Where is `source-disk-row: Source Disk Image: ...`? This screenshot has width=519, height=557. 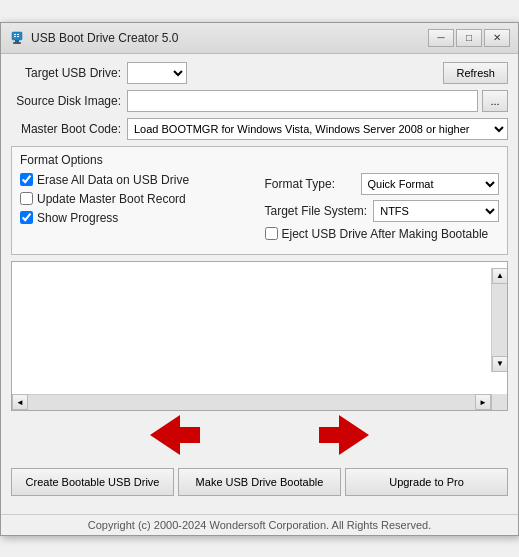
source-disk-row: Source Disk Image: ... is located at coordinates (260, 101).